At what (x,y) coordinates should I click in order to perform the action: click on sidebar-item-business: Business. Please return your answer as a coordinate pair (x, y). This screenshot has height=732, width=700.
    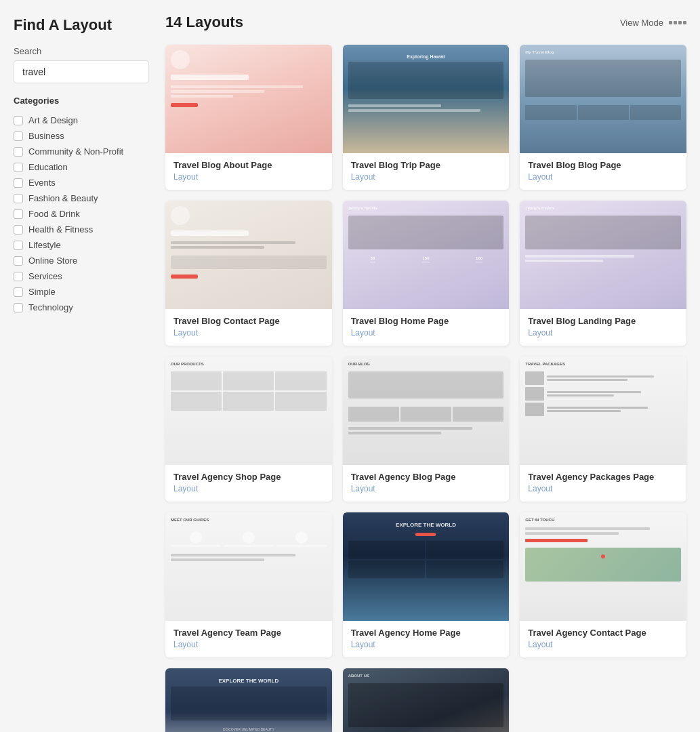
    Looking at the image, I should click on (81, 136).